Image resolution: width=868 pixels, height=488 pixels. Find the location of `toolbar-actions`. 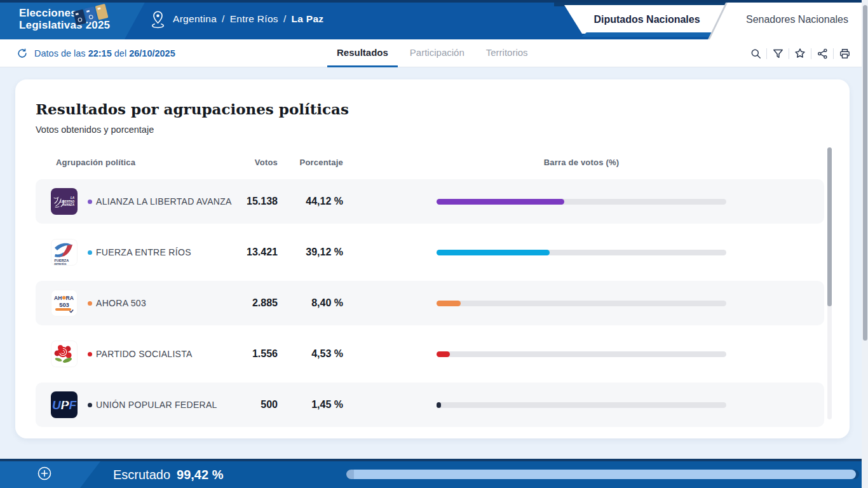

toolbar-actions is located at coordinates (800, 53).